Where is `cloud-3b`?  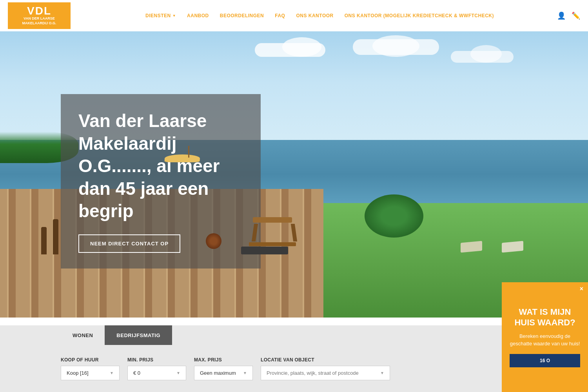 cloud-3b is located at coordinates (486, 54).